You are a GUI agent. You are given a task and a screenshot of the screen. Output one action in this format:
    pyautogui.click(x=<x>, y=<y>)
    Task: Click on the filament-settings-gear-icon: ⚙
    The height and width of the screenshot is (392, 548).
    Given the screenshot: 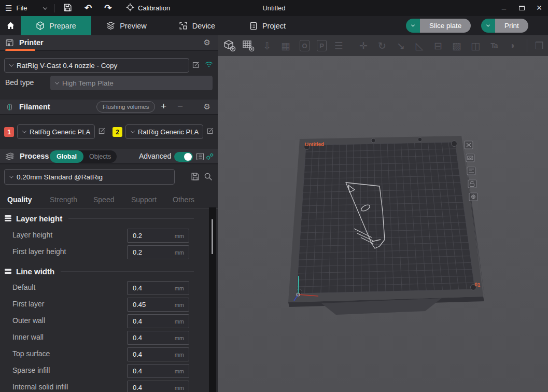 What is the action you would take?
    pyautogui.click(x=207, y=107)
    